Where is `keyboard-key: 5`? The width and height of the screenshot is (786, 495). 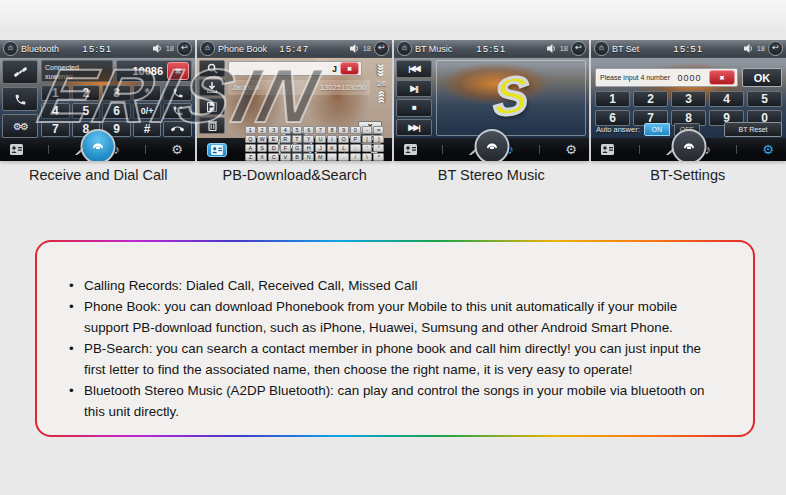 keyboard-key: 5 is located at coordinates (298, 130).